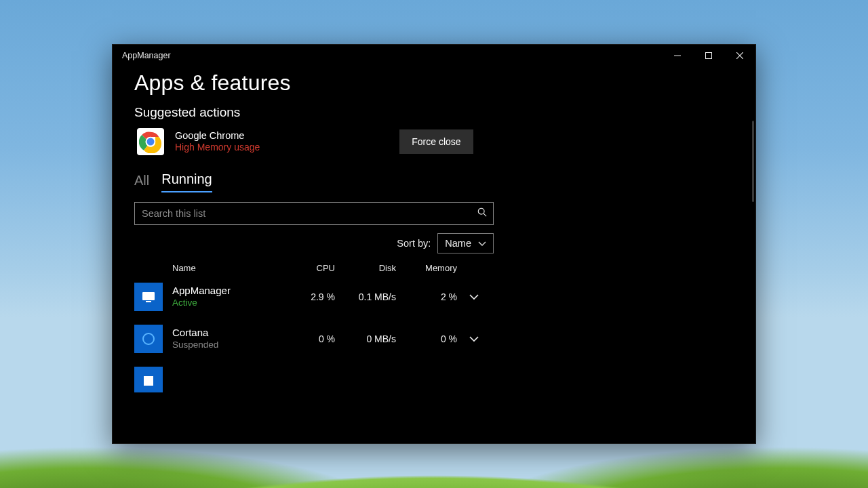 The image size is (868, 488). Describe the element at coordinates (740, 56) in the screenshot. I see `close-button` at that location.